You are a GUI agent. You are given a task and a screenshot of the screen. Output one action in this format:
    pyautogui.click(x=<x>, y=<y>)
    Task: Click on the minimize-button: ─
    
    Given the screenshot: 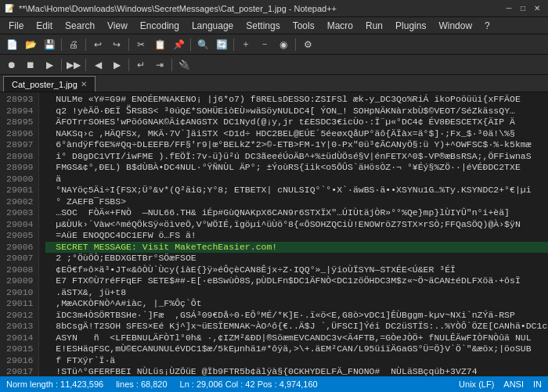 What is the action you would take?
    pyautogui.click(x=509, y=9)
    